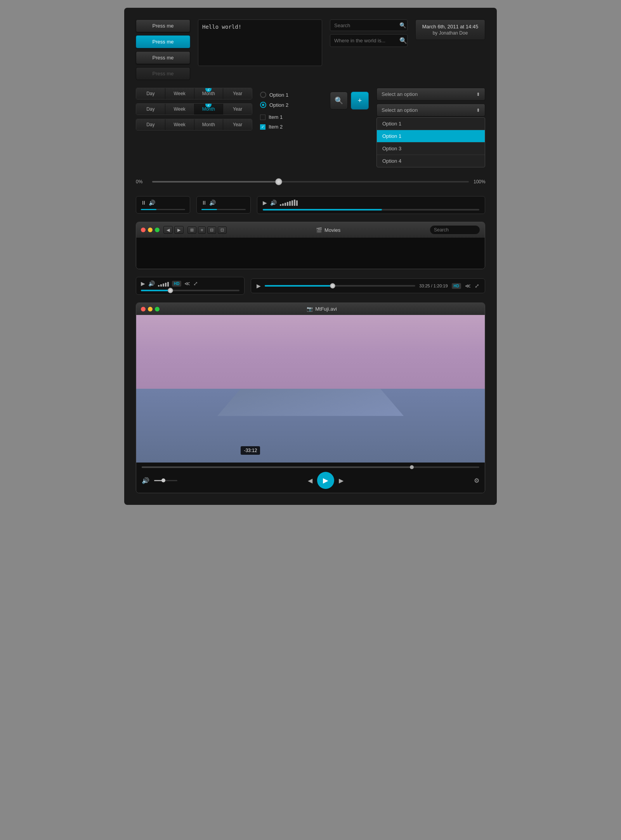 This screenshot has width=621, height=840. Describe the element at coordinates (151, 283) in the screenshot. I see `volume-btn-left: 🔊` at that location.